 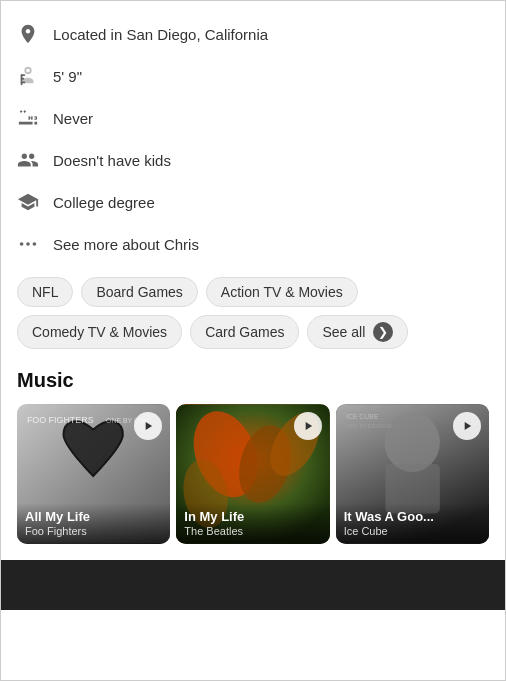 What do you see at coordinates (358, 332) in the screenshot?
I see `see-all-button: See all ❯` at bounding box center [358, 332].